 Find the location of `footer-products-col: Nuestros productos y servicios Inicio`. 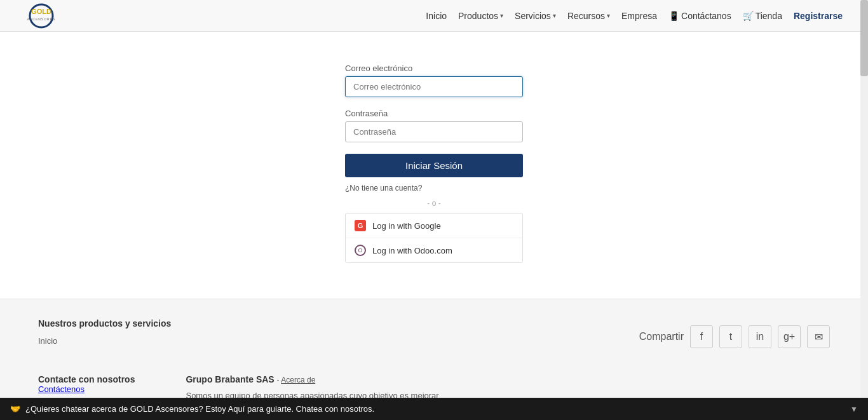

footer-products-col: Nuestros productos y servicios Inicio is located at coordinates (104, 334).